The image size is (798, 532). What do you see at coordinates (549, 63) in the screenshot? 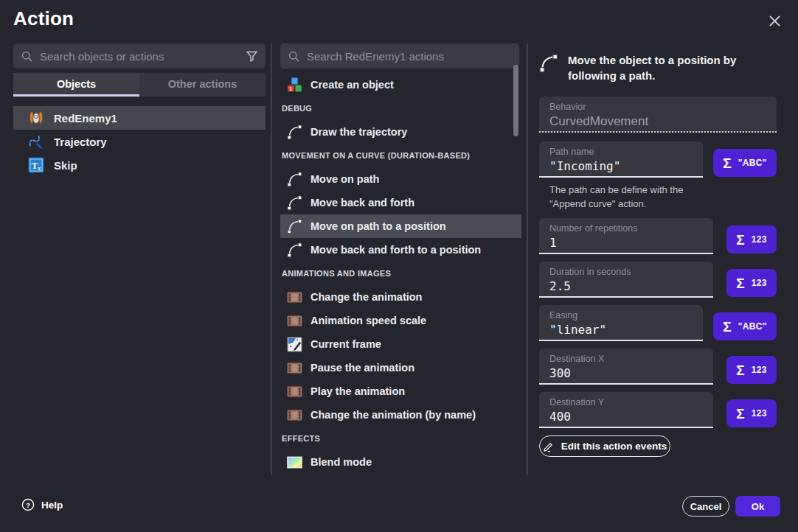
I see `curve-path-icon` at bounding box center [549, 63].